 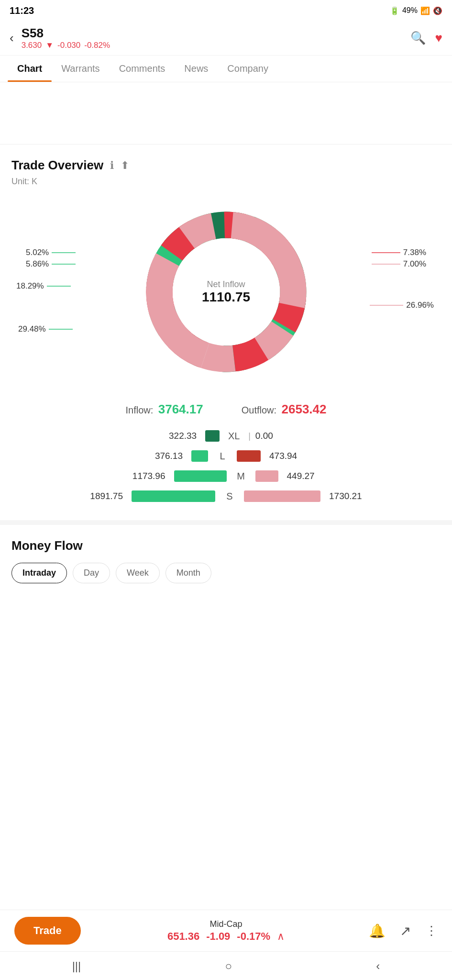 I want to click on share-icon: ⬆, so click(x=125, y=166).